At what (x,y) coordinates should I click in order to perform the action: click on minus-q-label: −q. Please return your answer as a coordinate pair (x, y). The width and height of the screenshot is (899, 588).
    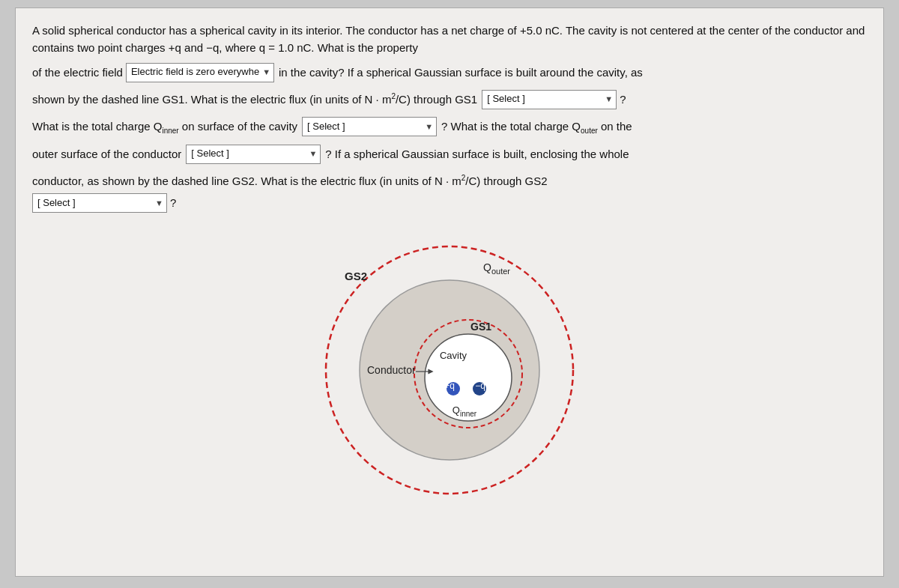
    Looking at the image, I should click on (480, 386).